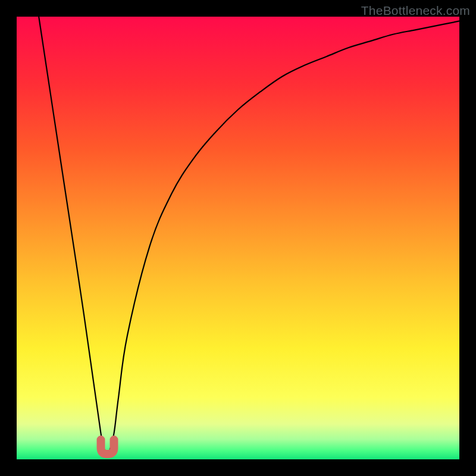  I want to click on watermark-text: TheBottleneck.com, so click(415, 11).